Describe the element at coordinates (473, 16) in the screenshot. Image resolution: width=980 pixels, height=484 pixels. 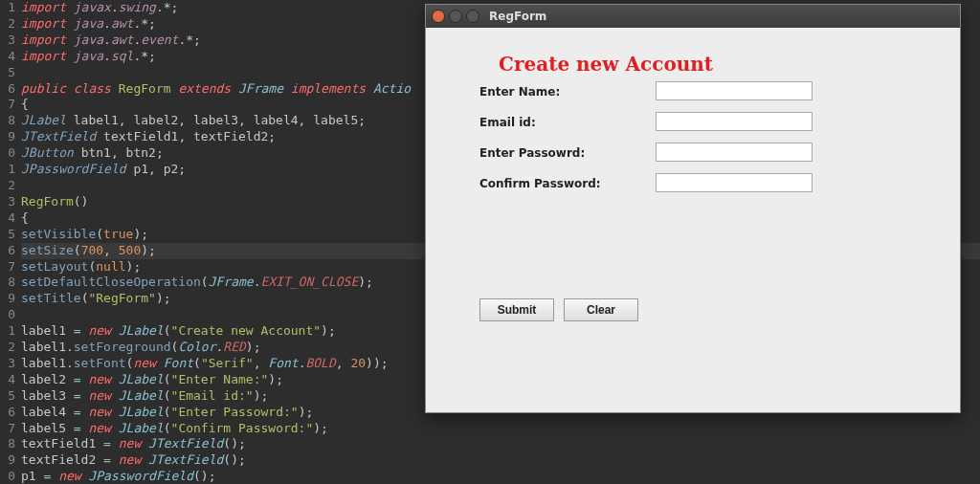
I see `maximize-icon` at that location.